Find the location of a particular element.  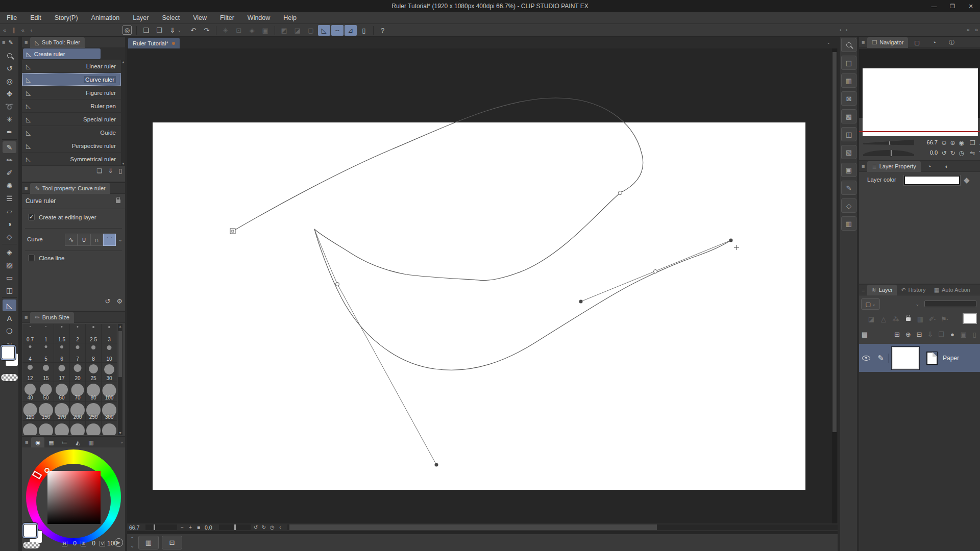

tool-property-menu-icon: ≡ is located at coordinates (26, 188).